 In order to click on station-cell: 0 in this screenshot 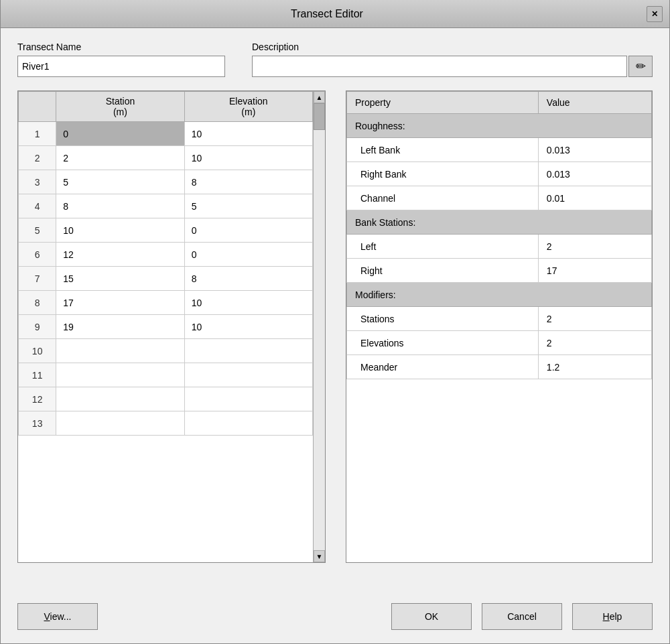, I will do `click(121, 134)`.